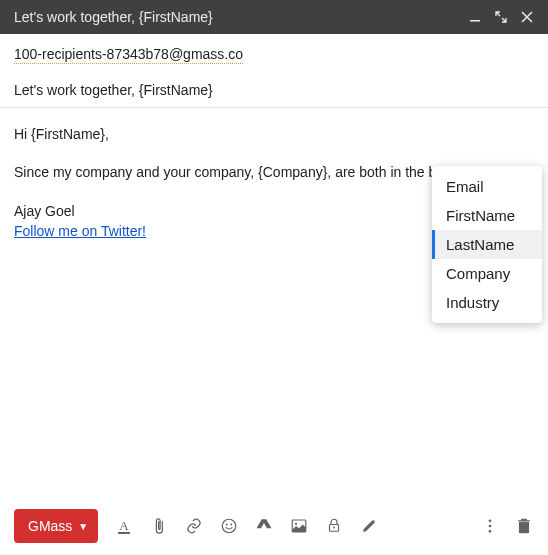  Describe the element at coordinates (56, 526) in the screenshot. I see `gmass-button: GMass ▼` at that location.